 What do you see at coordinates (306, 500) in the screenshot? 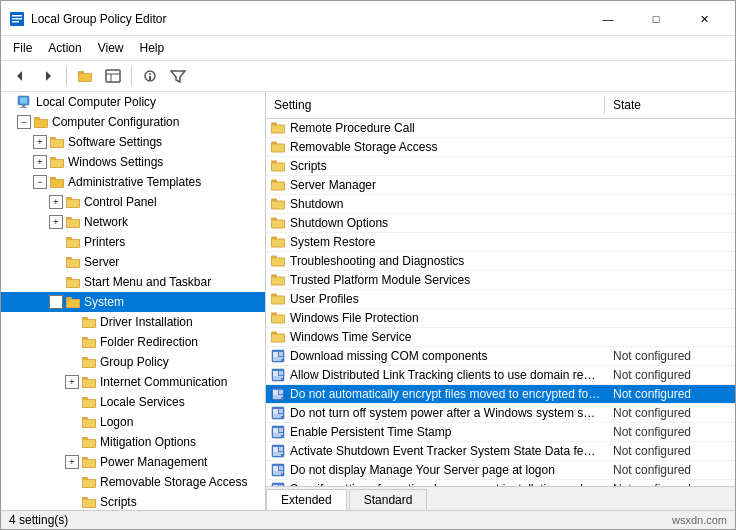
I see `tab-extended: Extended` at bounding box center [306, 500].